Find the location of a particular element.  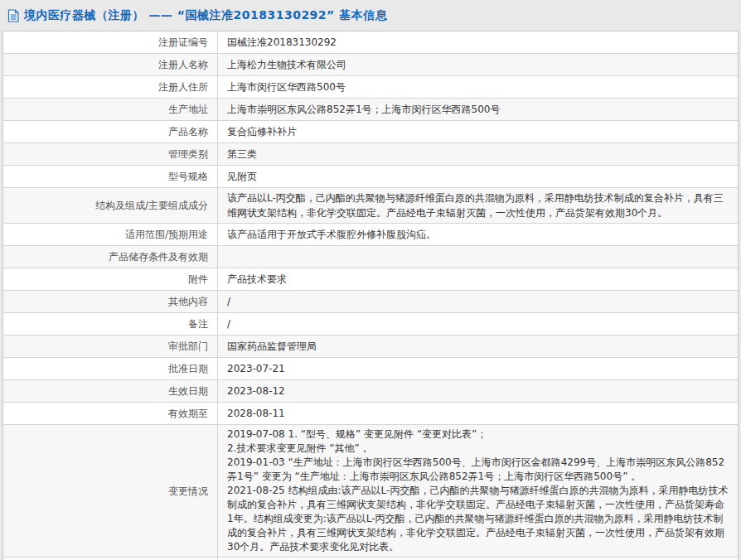

row-label: 产品名称 is located at coordinates (111, 132).